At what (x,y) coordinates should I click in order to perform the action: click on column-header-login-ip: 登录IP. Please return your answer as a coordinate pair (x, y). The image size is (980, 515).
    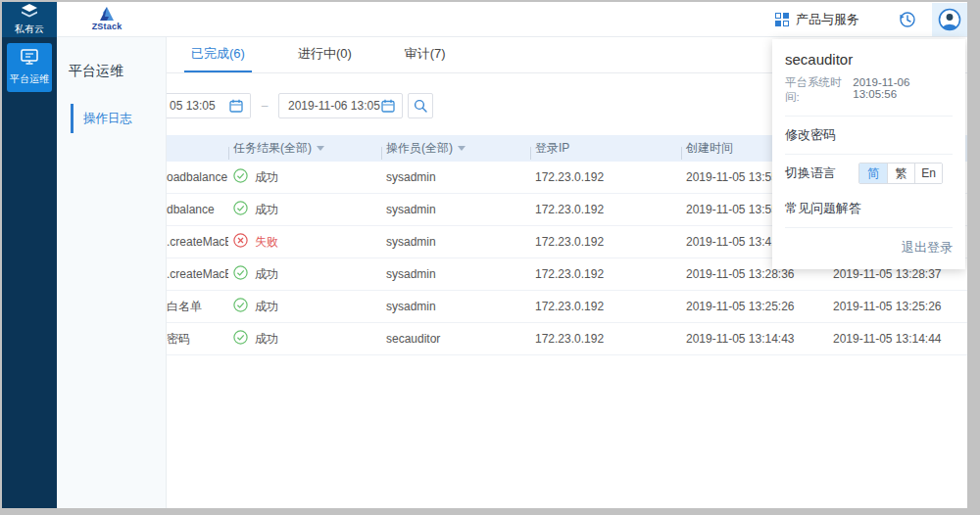
    Looking at the image, I should click on (606, 149).